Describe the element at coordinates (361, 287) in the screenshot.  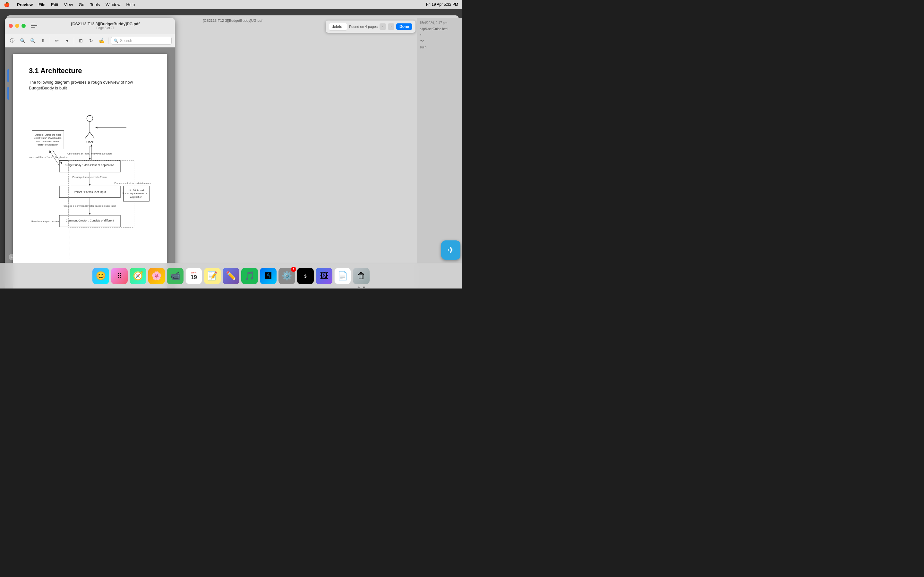
I see `trash-label: Sc…M` at that location.